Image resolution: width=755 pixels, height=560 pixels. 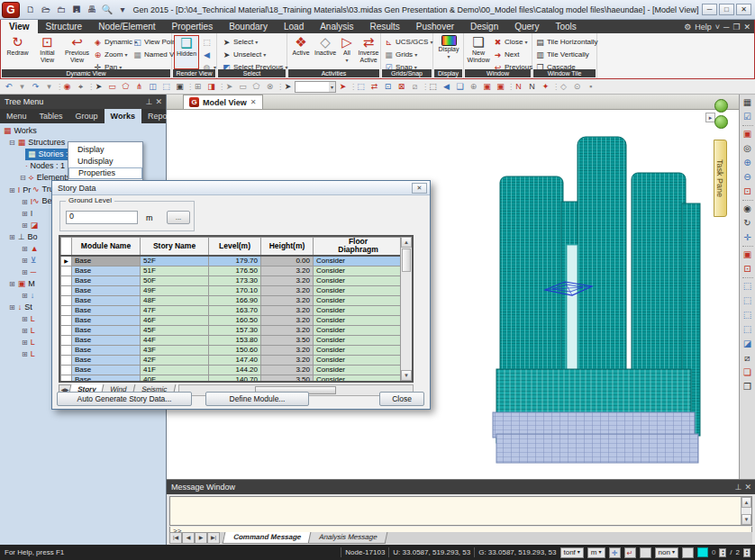 I want to click on select-dropdown: ➤Select▾, so click(x=240, y=41).